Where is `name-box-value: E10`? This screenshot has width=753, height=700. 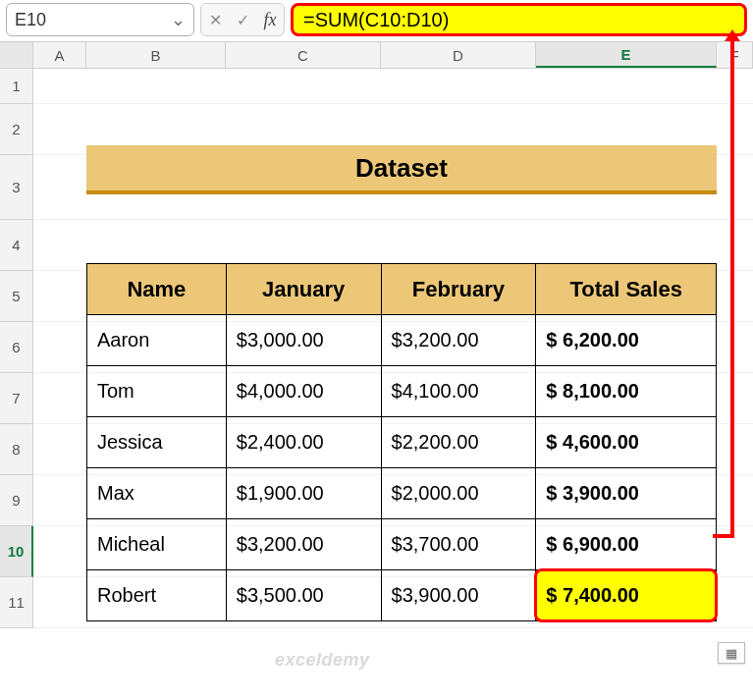 name-box-value: E10 is located at coordinates (30, 20).